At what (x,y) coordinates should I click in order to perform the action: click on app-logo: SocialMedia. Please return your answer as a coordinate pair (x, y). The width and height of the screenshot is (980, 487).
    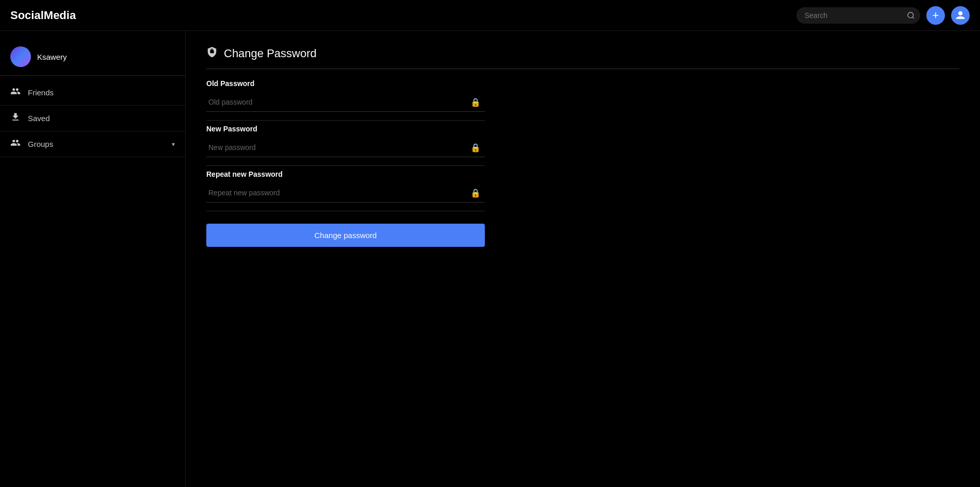
    Looking at the image, I should click on (43, 15).